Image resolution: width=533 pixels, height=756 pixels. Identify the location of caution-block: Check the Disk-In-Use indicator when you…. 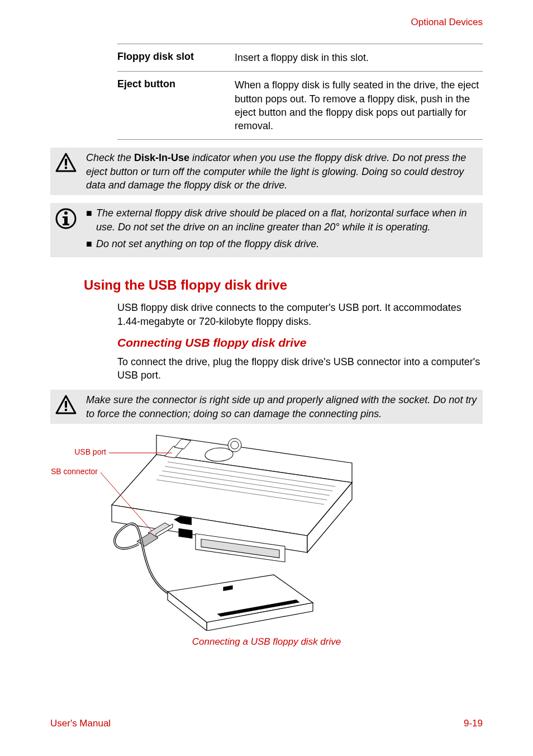
(266, 171).